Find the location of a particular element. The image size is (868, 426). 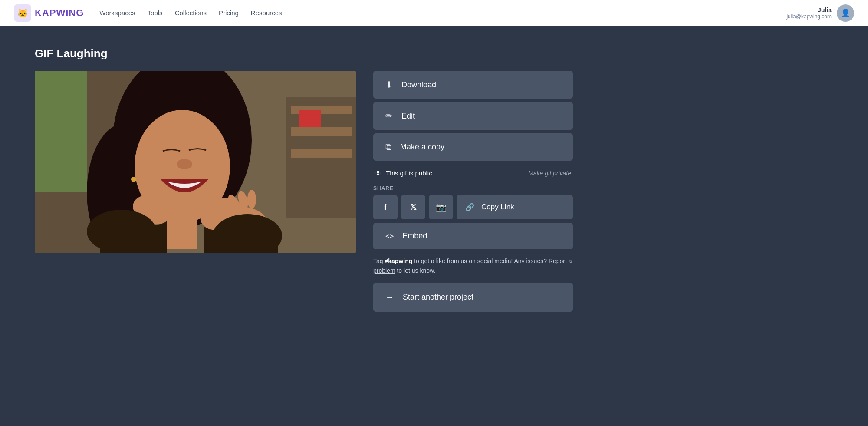

copy-link-label: Copy Link is located at coordinates (498, 207).